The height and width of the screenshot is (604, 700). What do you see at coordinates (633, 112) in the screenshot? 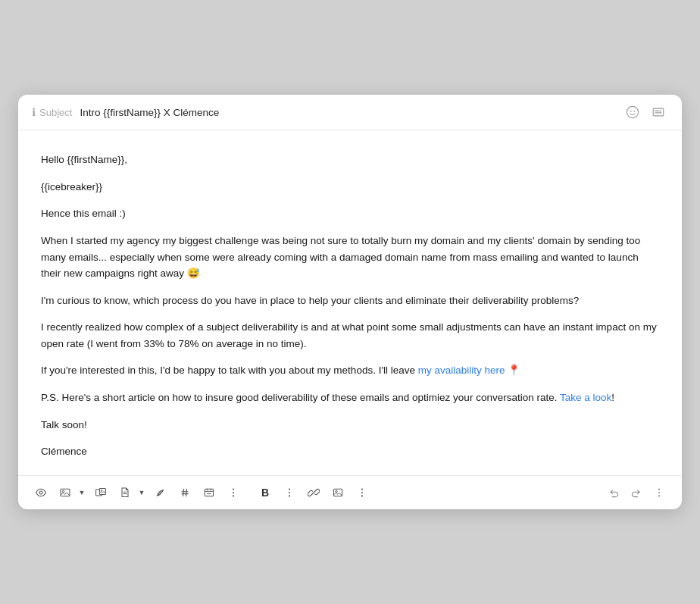
I see `emoji-button` at bounding box center [633, 112].